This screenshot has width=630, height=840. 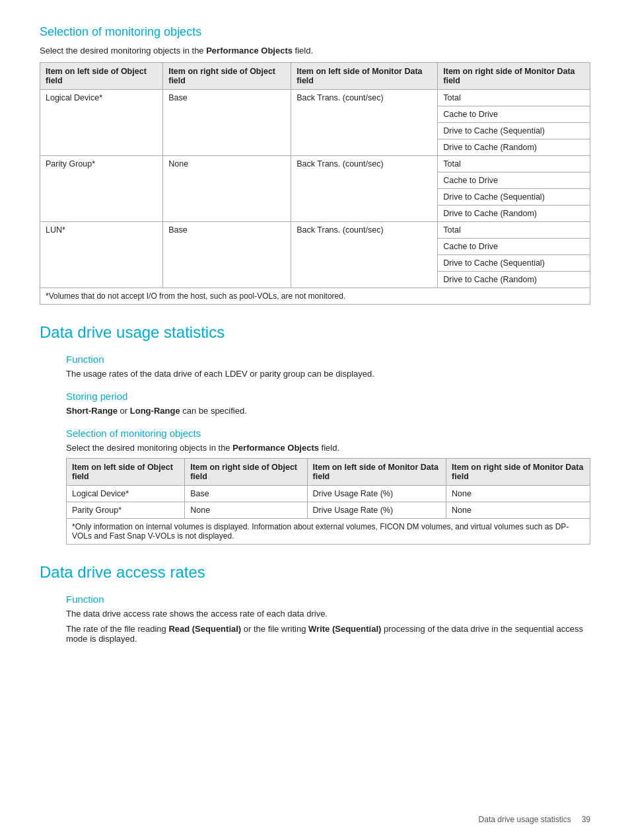 What do you see at coordinates (316, 230) in the screenshot?
I see `table-row: LUN* Base Back Trans. (count/sec) Total` at bounding box center [316, 230].